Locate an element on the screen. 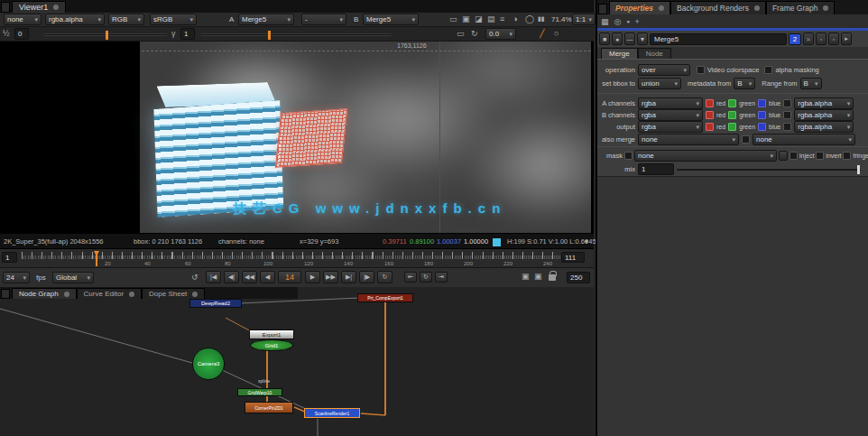 This screenshot has height=436, width=868. b-alpha-checkbox is located at coordinates (787, 116).